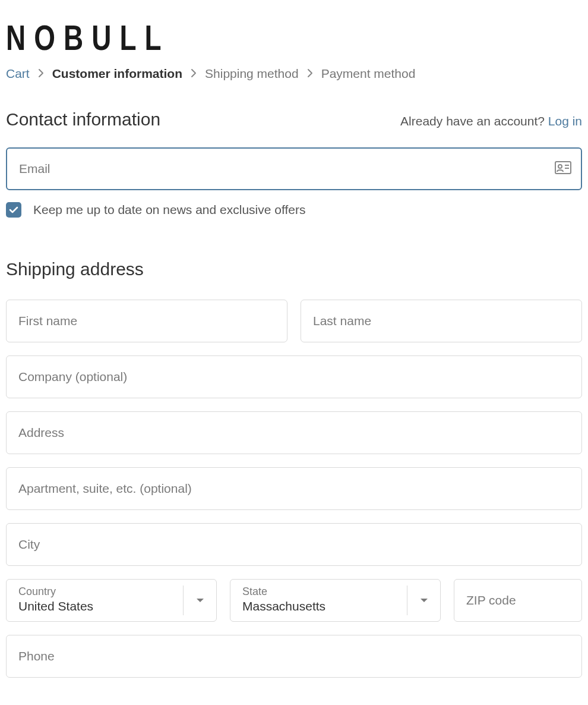 The width and height of the screenshot is (588, 705). Describe the element at coordinates (335, 592) in the screenshot. I see `state-select-label: State` at that location.